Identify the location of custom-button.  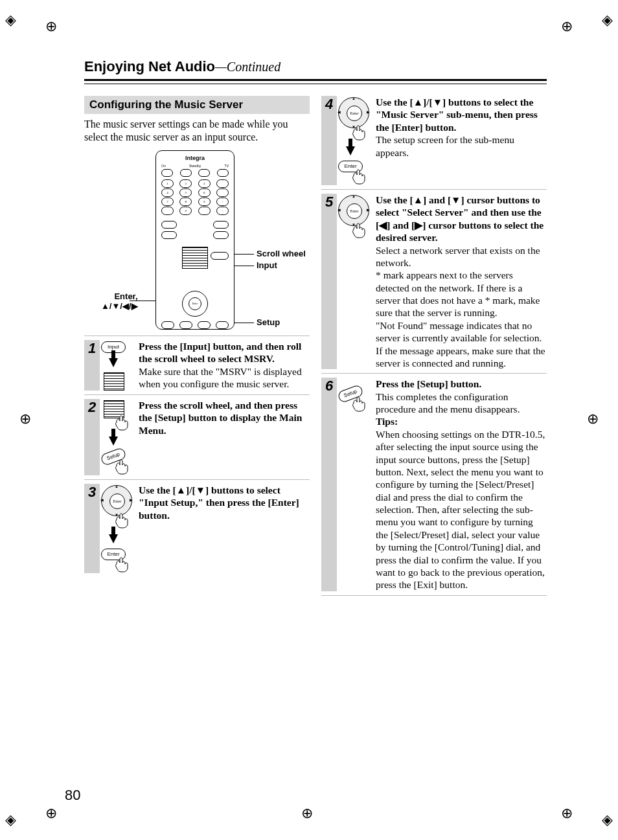
(169, 225).